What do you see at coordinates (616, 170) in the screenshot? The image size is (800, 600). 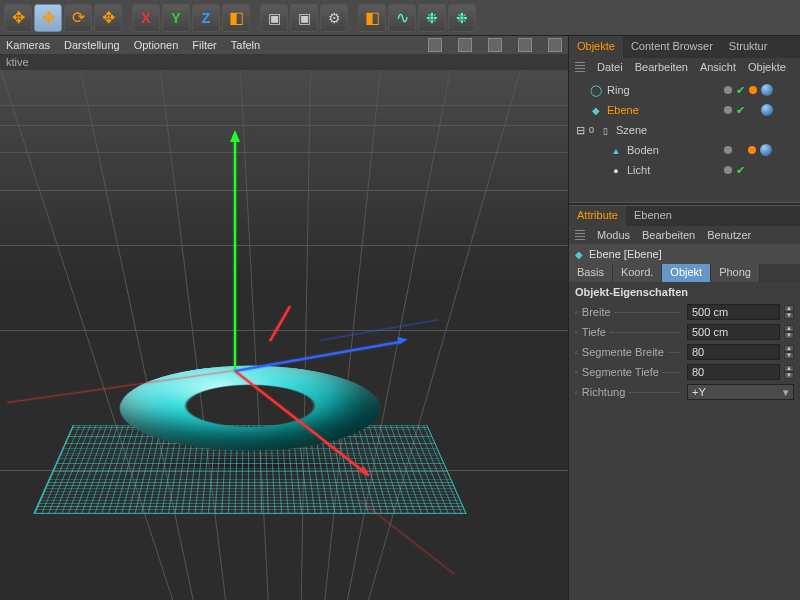 I see `light-icon` at bounding box center [616, 170].